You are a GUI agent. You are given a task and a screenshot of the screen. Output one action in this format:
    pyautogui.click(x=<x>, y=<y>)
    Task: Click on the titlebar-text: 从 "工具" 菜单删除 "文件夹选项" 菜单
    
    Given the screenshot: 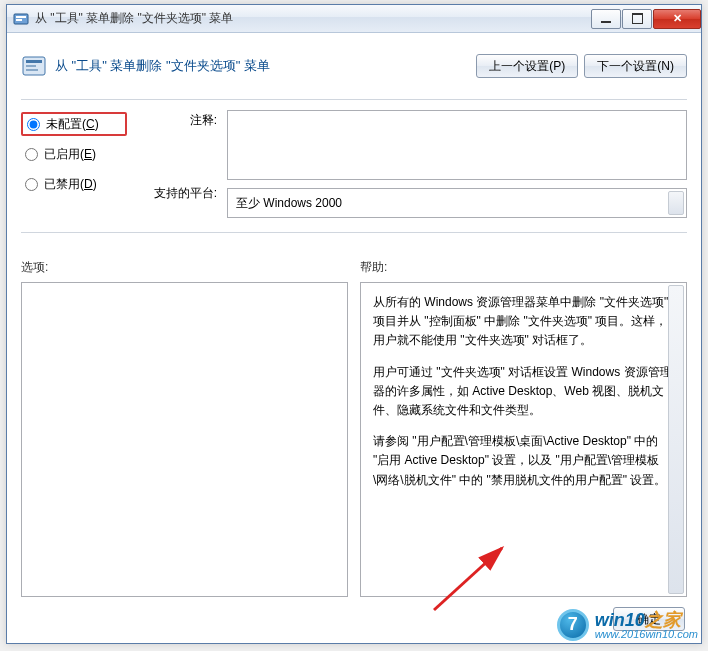 What is the action you would take?
    pyautogui.click(x=134, y=18)
    